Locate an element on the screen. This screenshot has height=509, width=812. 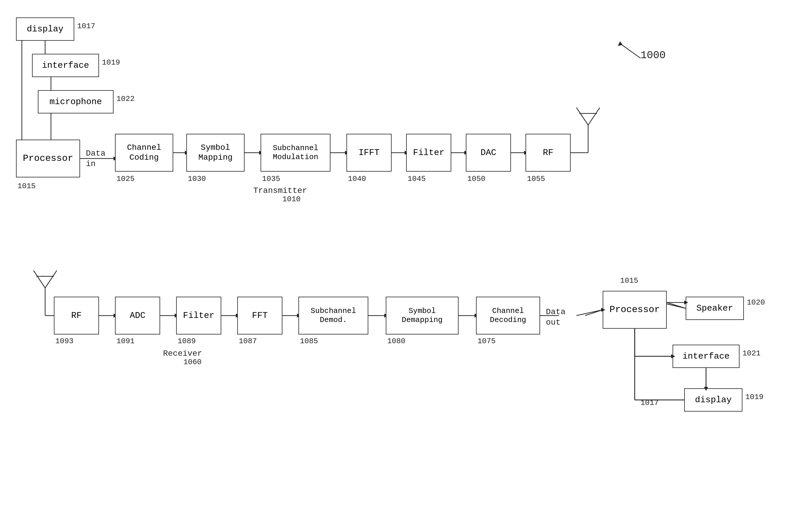
rf-top-box: RF is located at coordinates (548, 153).